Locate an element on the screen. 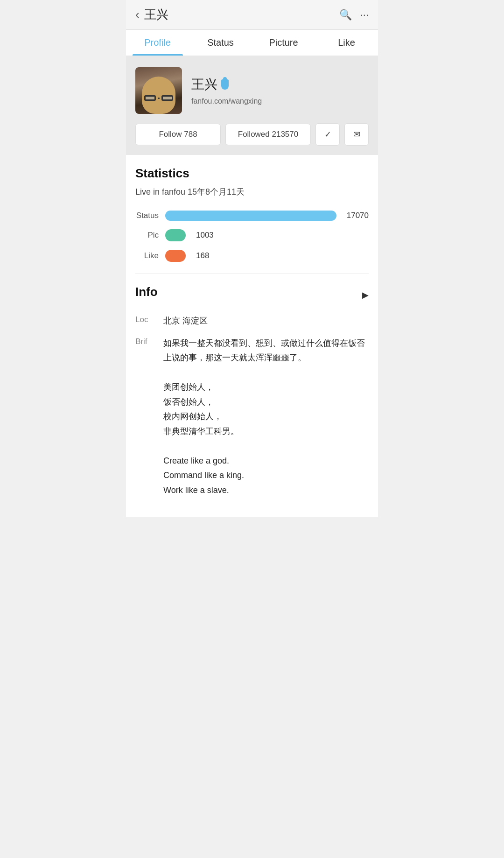 The image size is (504, 858). verified-badge is located at coordinates (225, 84).